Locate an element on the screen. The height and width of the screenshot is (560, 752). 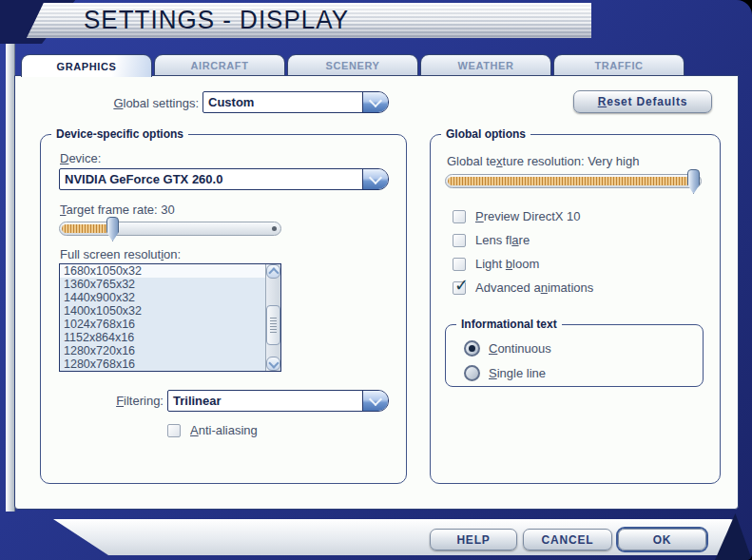
filtering-value: Trilinear is located at coordinates (265, 401).